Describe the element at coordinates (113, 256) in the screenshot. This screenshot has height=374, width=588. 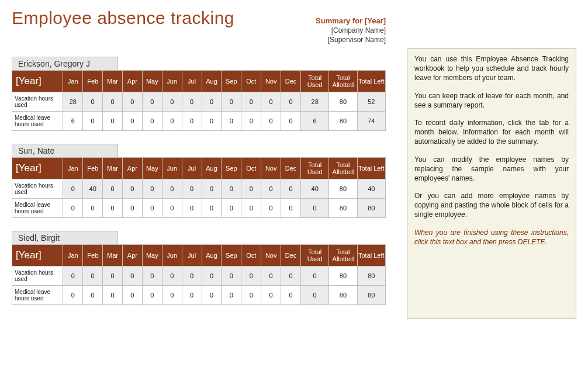
I see `month-header: Mar` at that location.